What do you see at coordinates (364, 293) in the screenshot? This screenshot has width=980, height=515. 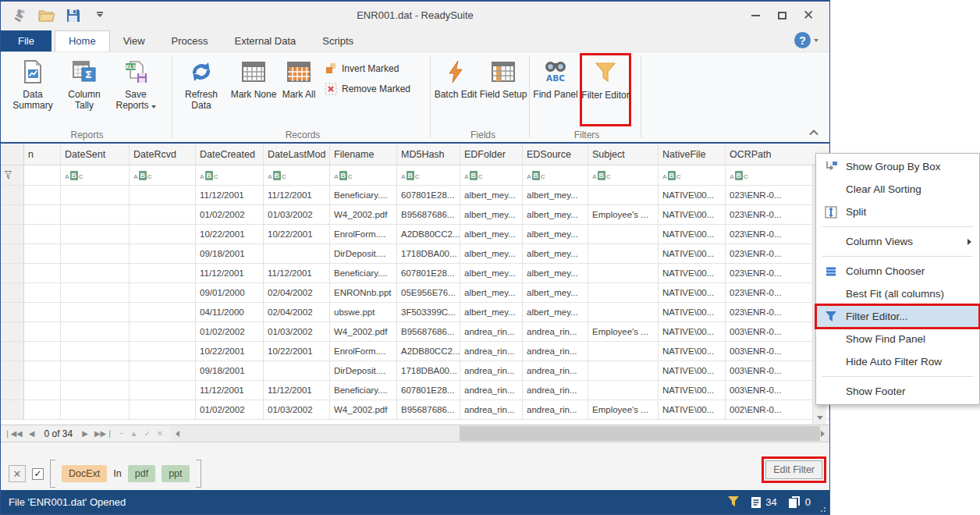 I see `grid-cell-Filename: ENRONnb.ppt` at bounding box center [364, 293].